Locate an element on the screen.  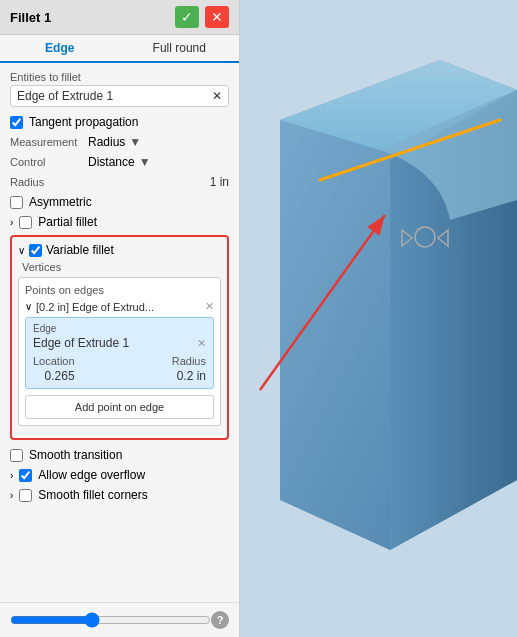
allow-edge-overflow-chevron: › is located at coordinates (12, 476).